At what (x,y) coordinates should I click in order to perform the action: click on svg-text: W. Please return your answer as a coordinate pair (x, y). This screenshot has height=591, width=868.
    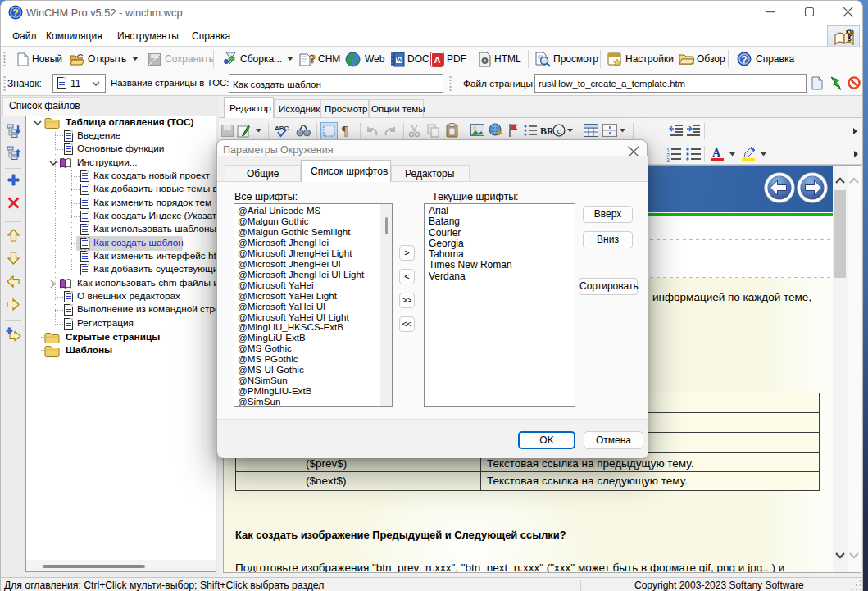
    Looking at the image, I should click on (399, 61).